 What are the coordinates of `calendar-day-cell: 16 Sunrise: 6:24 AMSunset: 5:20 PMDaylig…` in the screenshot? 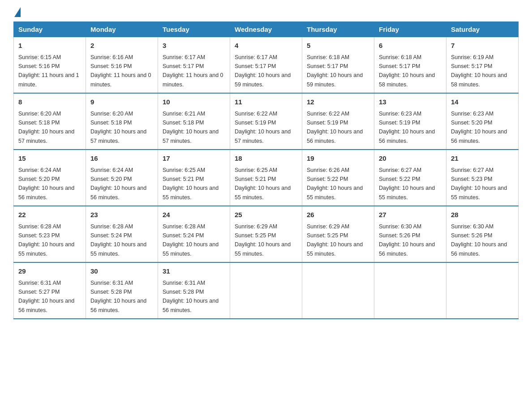 It's located at (122, 178).